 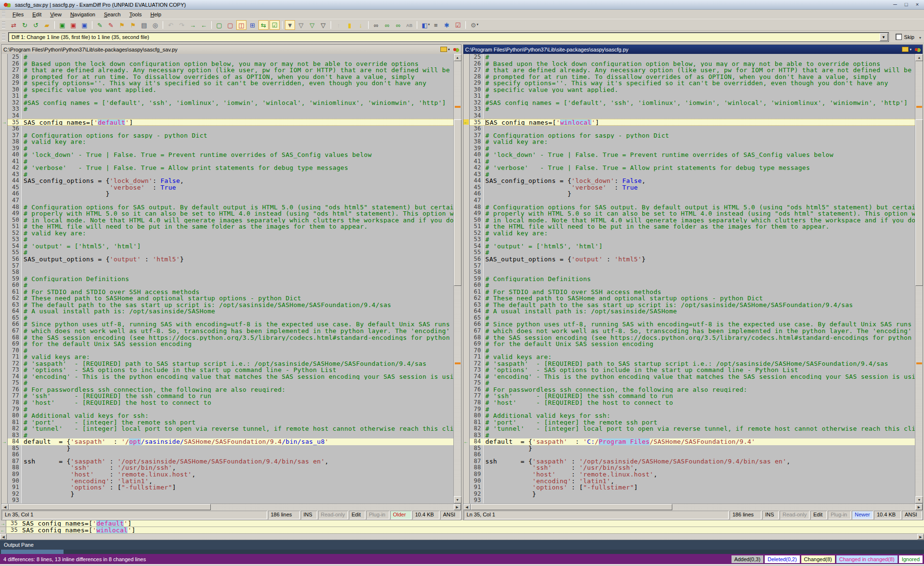 I want to click on menu-navigation: Navigation, so click(x=83, y=14).